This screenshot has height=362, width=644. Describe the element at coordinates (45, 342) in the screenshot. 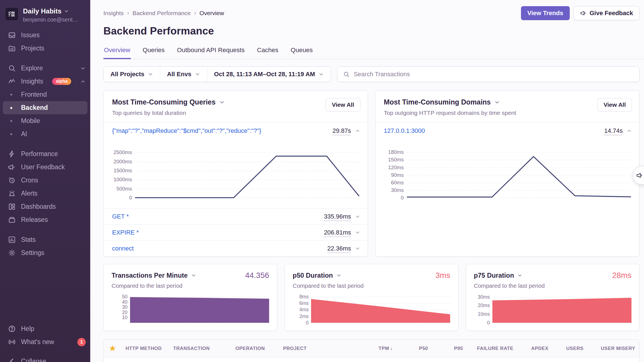

I see `sidebar-item-whats-new: What's new 1` at that location.